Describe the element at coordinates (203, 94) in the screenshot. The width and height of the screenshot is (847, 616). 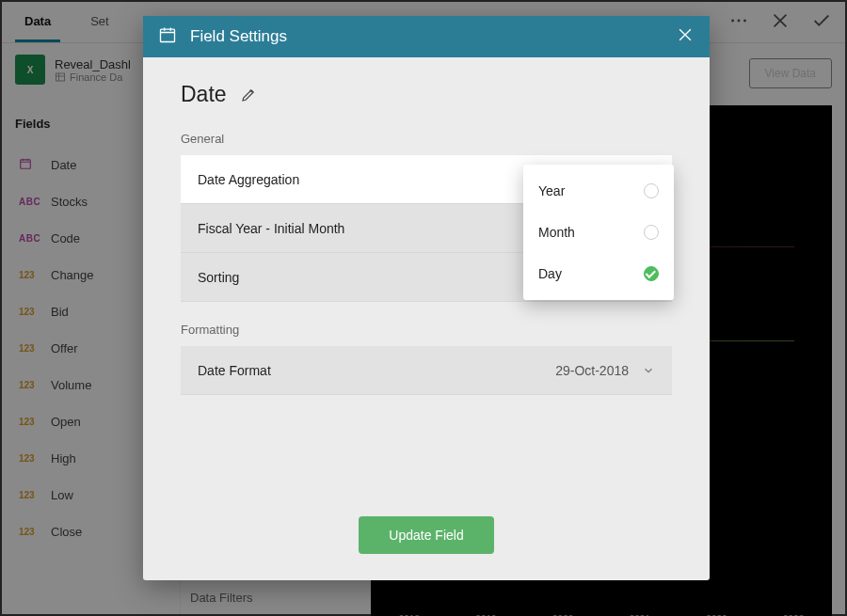
I see `field-name-heading: Date` at that location.